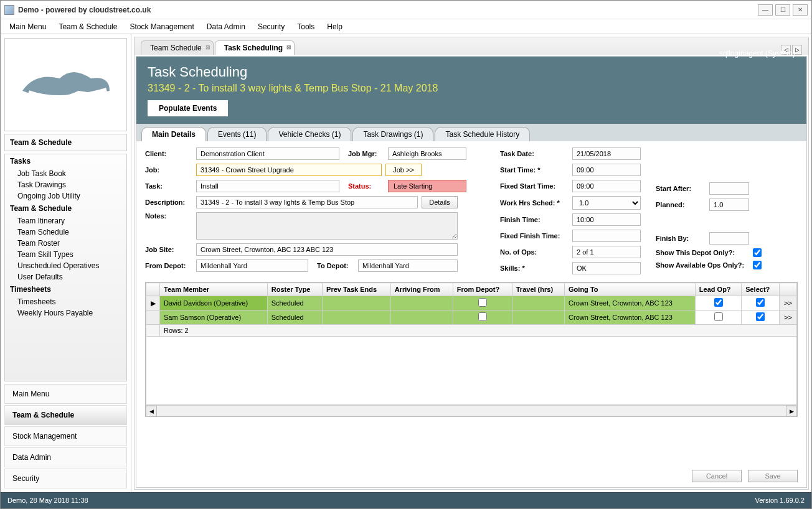 The width and height of the screenshot is (812, 509). What do you see at coordinates (289, 170) in the screenshot?
I see `job-field` at bounding box center [289, 170].